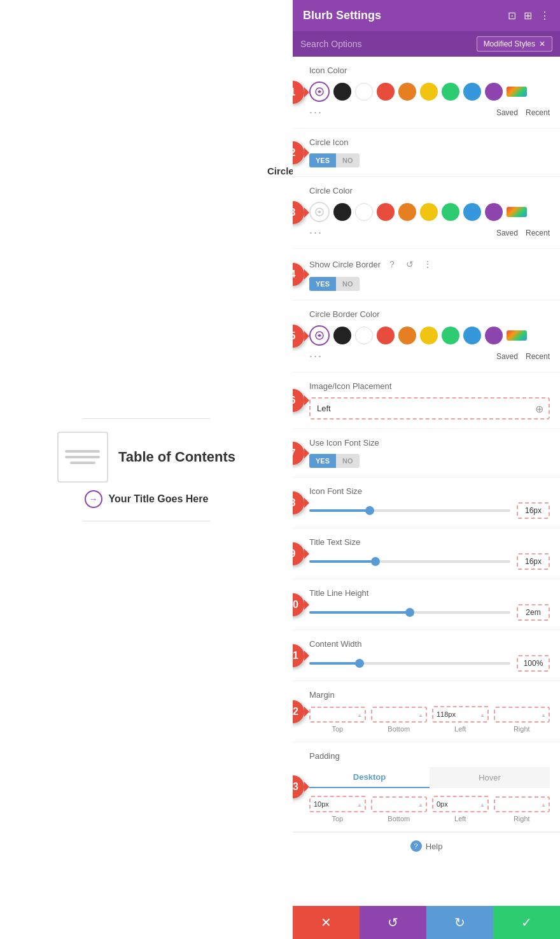 This screenshot has width=560, height=939. What do you see at coordinates (347, 160) in the screenshot?
I see `circle-icon-no-btn: NO` at bounding box center [347, 160].